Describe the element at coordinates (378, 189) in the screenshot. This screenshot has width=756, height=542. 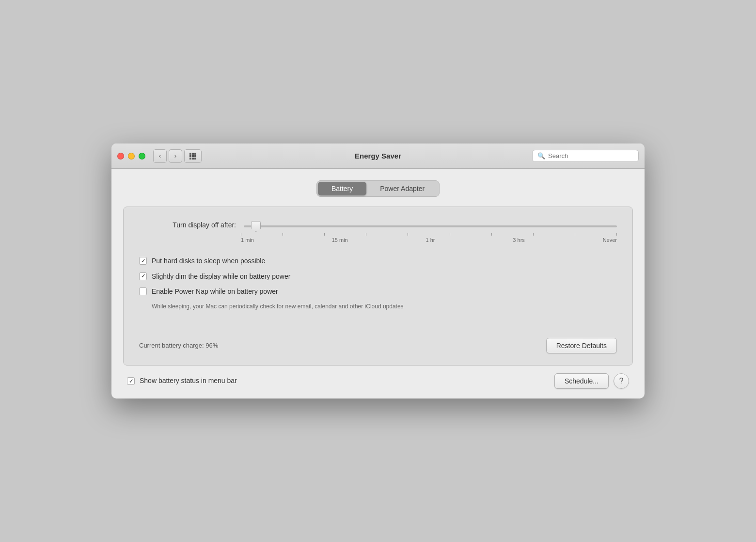
I see `segment-wrapper: Battery Power Adapter` at that location.